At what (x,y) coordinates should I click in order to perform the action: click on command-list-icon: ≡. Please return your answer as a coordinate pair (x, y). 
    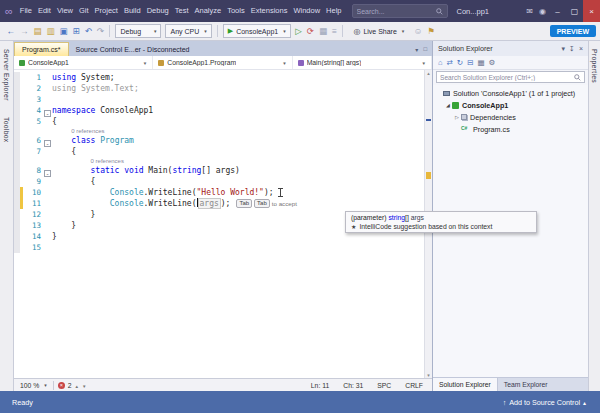
    Looking at the image, I should click on (334, 31).